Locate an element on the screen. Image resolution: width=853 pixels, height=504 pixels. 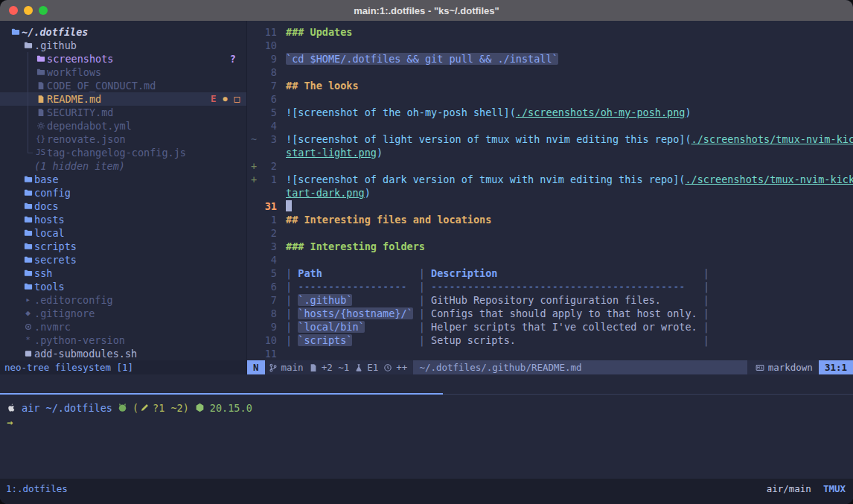
gear-icon is located at coordinates (40, 126).